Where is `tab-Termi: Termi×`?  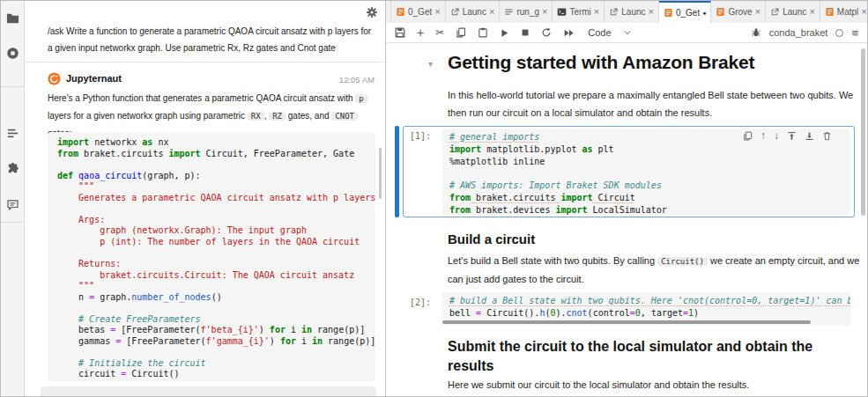
tab-Termi: Termi× is located at coordinates (578, 11).